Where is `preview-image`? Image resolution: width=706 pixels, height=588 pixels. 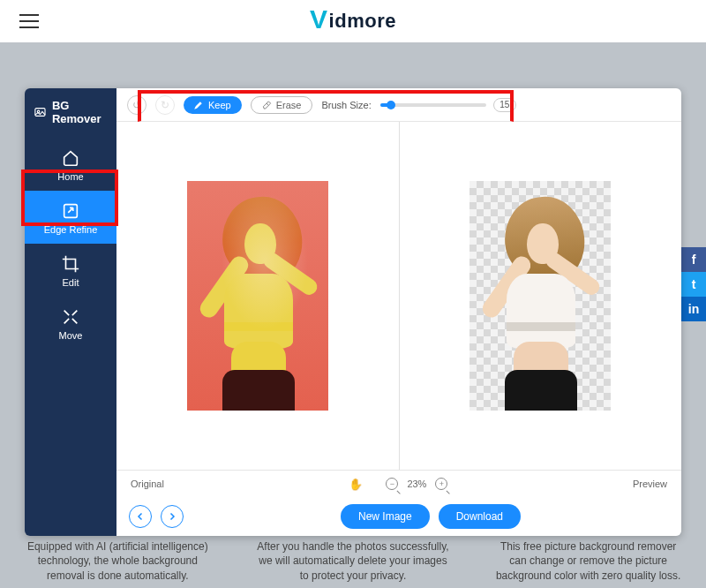
preview-image is located at coordinates (540, 296).